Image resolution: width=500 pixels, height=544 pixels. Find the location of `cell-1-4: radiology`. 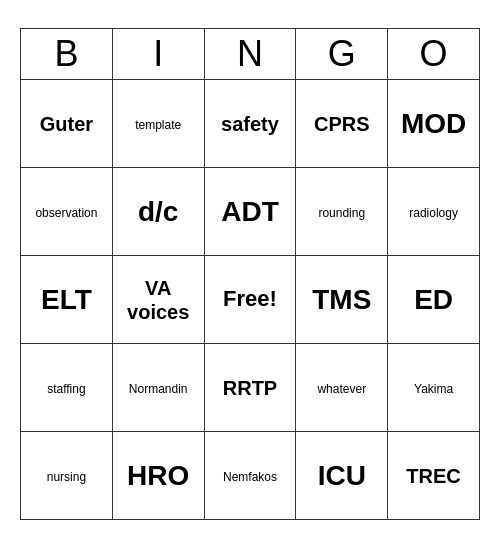

cell-1-4: radiology is located at coordinates (434, 212).